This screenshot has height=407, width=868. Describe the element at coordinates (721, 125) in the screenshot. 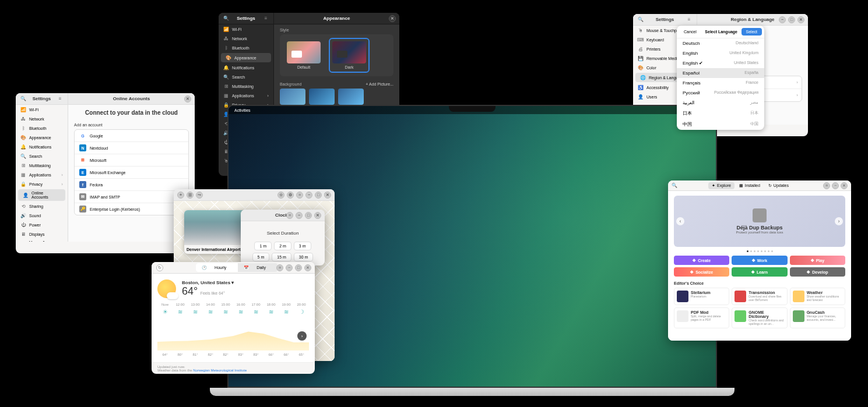

I see `lang-option: 中国中国` at that location.